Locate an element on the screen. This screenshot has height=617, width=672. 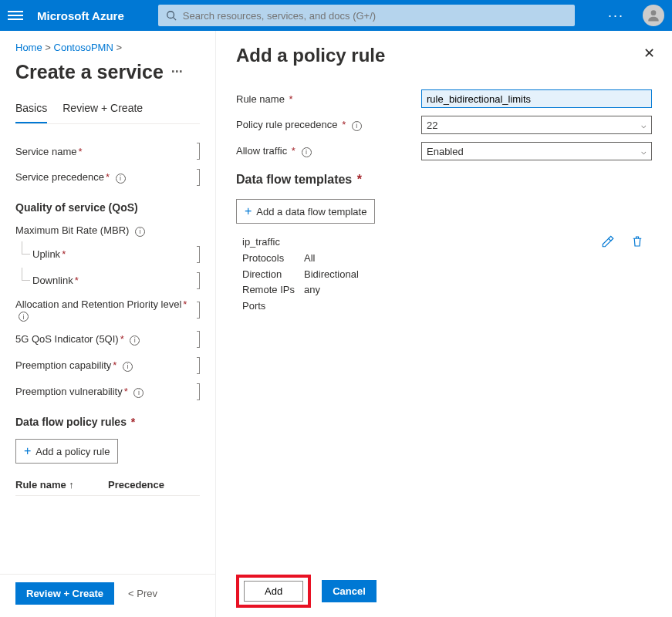
label-5qi: 5G QoS Indicator (5QI) is located at coordinates (67, 339).